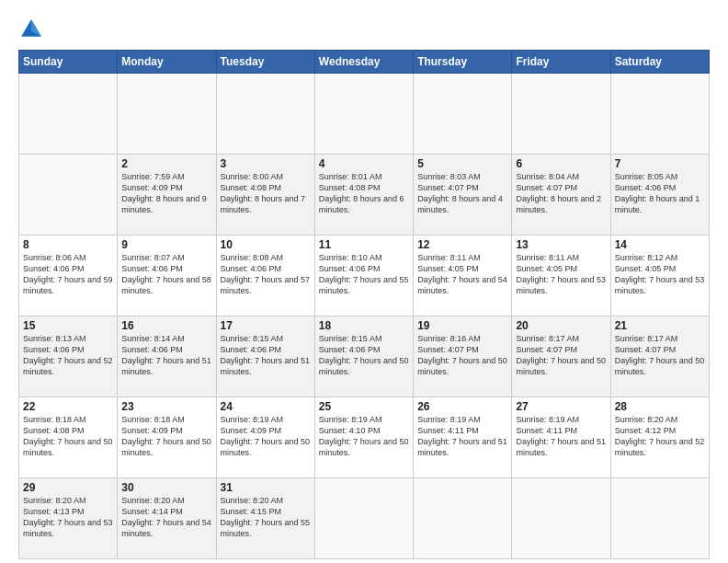 The width and height of the screenshot is (728, 563). I want to click on day-number: 21, so click(660, 326).